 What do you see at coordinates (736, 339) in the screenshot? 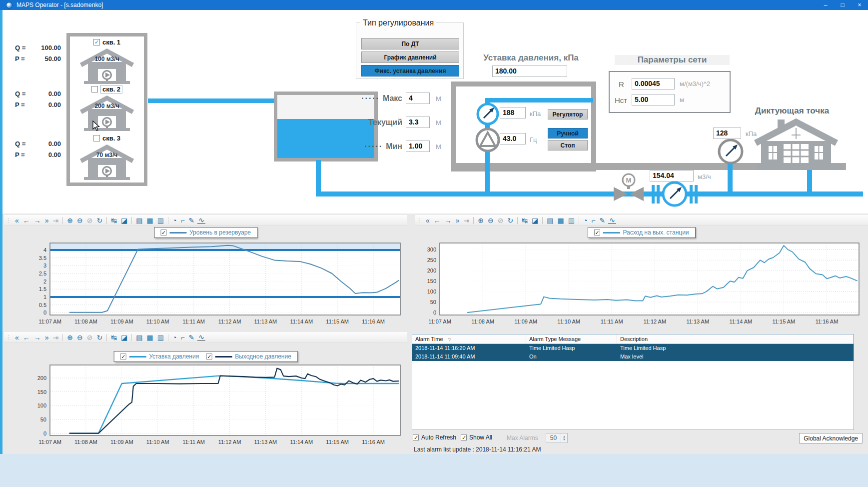
I see `alarm-description-column-header: Description` at bounding box center [736, 339].